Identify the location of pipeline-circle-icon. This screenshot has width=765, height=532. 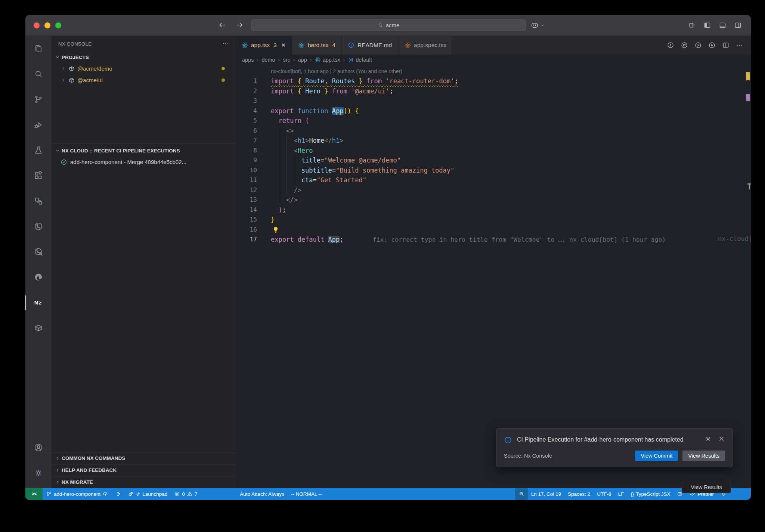
(38, 226).